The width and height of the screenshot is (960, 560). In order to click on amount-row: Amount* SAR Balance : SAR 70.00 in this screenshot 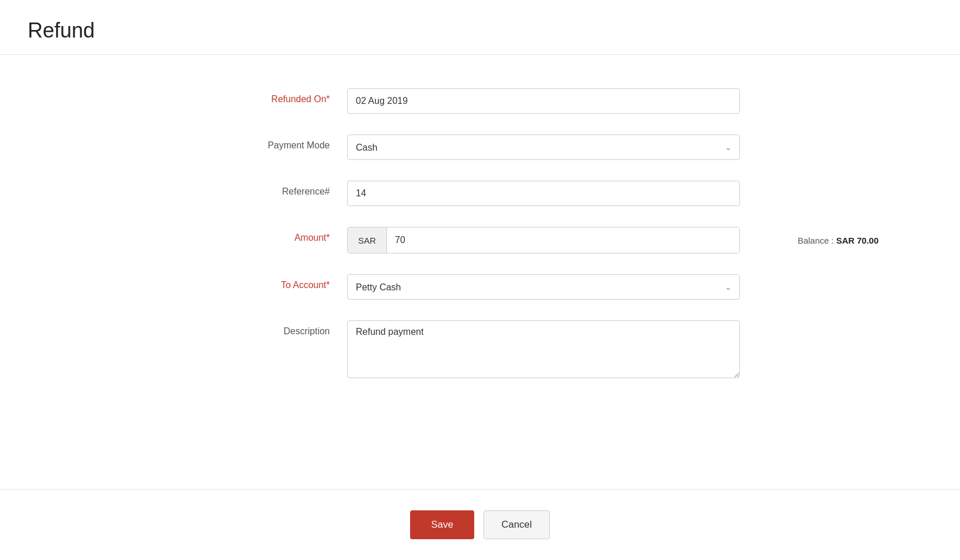, I will do `click(480, 240)`.